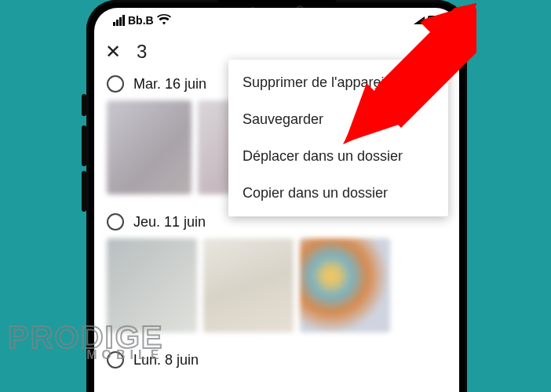 The image size is (551, 392). I want to click on selection-count: 3, so click(141, 52).